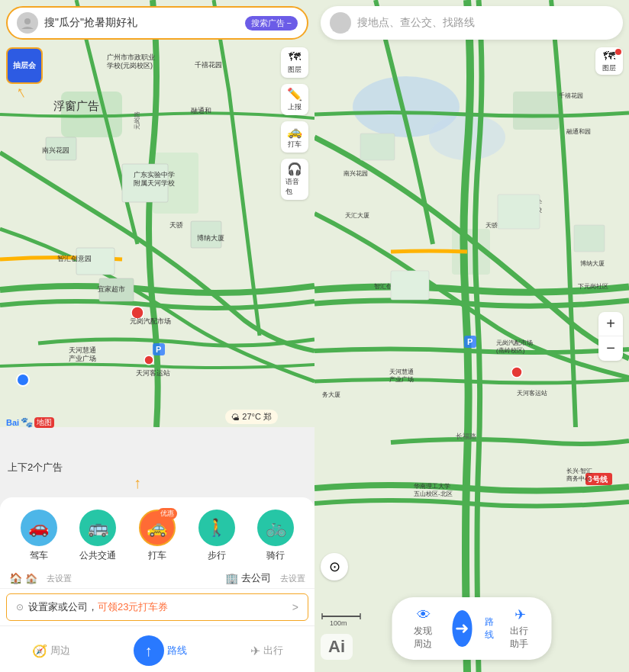 The height and width of the screenshot is (672, 629). Describe the element at coordinates (157, 648) in the screenshot. I see `bottom-tabs: 🧭 周边 ↑ 路线 ✈ 出行` at that location.